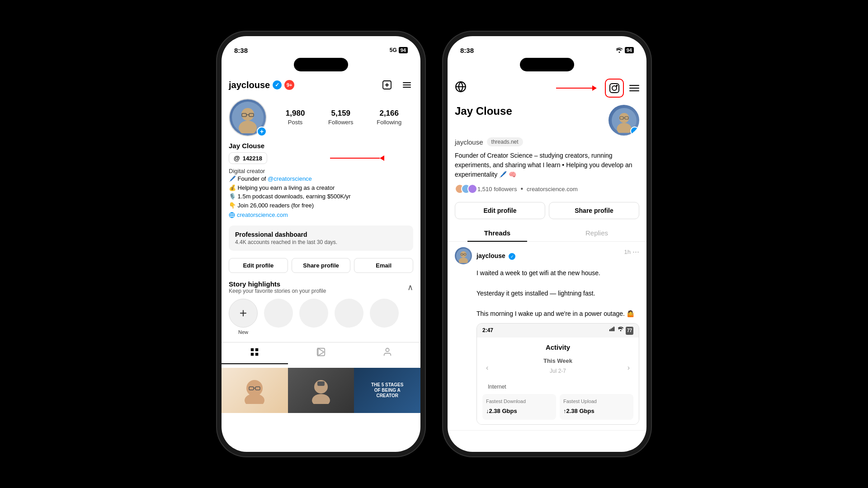 The image size is (868, 488). What do you see at coordinates (597, 233) in the screenshot?
I see `tab-replies: Replies` at bounding box center [597, 233].